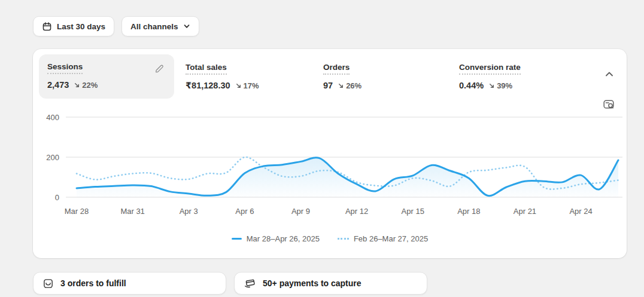 The width and height of the screenshot is (644, 297). I want to click on x-tick-label: Mar 28, so click(77, 212).